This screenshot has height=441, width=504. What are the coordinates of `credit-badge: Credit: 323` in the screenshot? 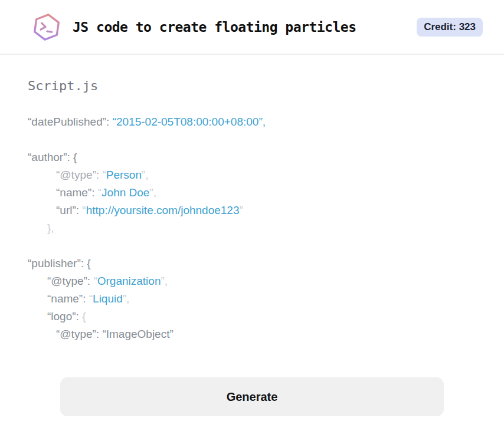 It's located at (450, 27).